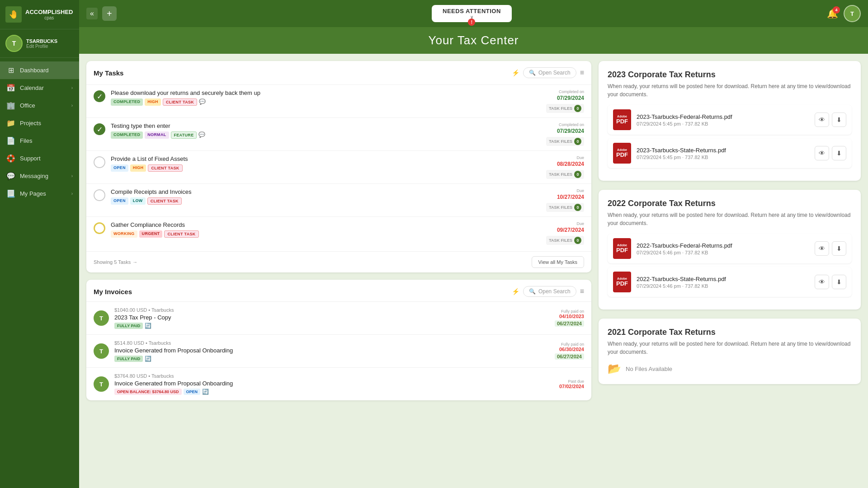  I want to click on office-icon: 🏢, so click(11, 106).